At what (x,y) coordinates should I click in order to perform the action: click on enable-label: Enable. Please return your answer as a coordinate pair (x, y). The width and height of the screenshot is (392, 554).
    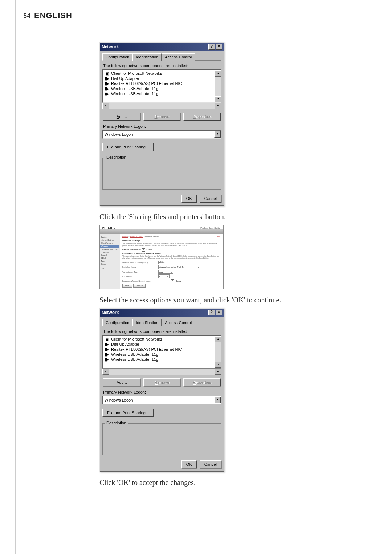
    Looking at the image, I should click on (149, 250).